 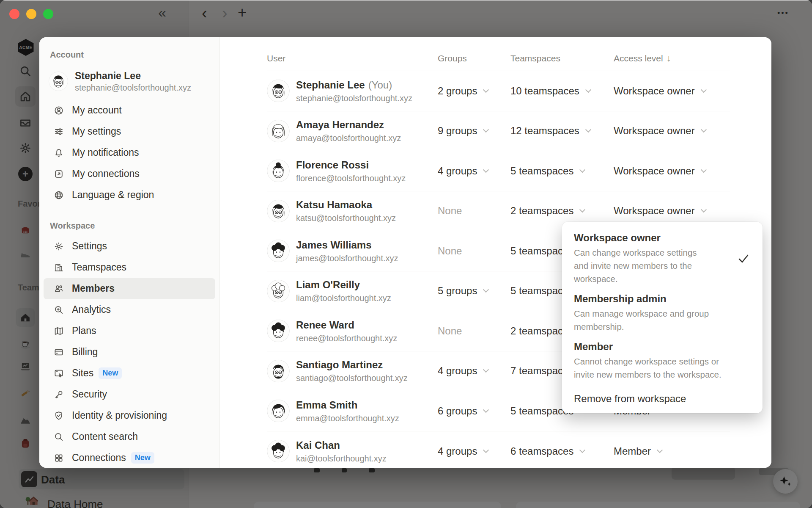 I want to click on user-cell: Kai Chan kai@toolsforthought.xyz, so click(x=326, y=451).